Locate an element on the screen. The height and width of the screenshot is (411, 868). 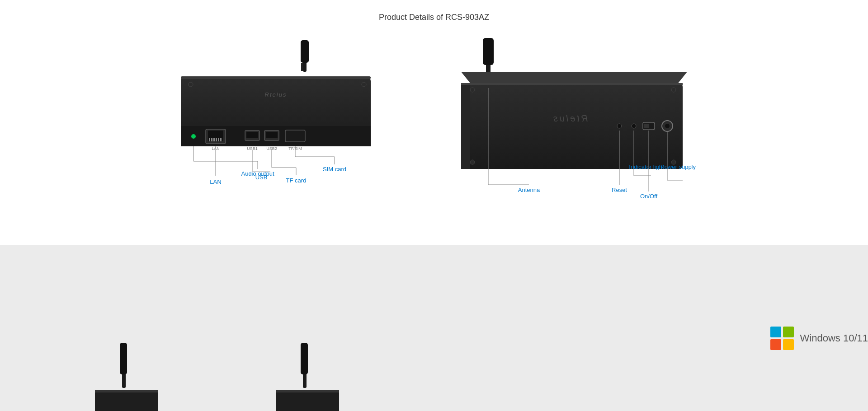
bottom-devices is located at coordinates (226, 377).